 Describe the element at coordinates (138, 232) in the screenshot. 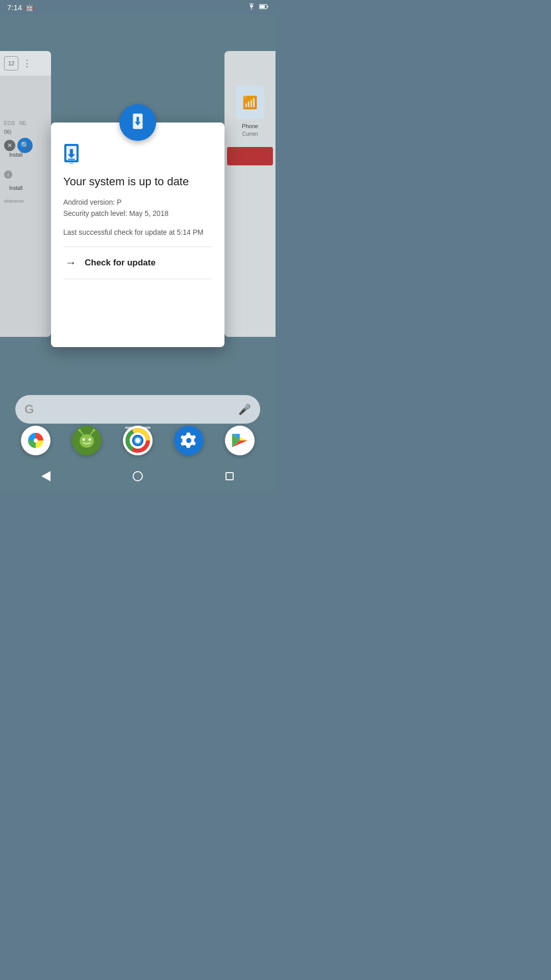

I see `last-check-text: Last successful check for update at 5:14…` at that location.